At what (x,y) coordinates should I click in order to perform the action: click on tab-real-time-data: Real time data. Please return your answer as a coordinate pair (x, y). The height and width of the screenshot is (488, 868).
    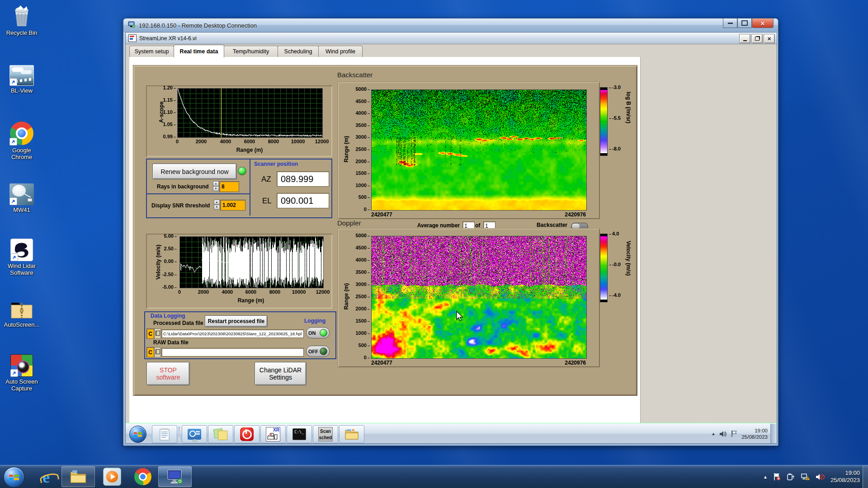
    Looking at the image, I should click on (199, 51).